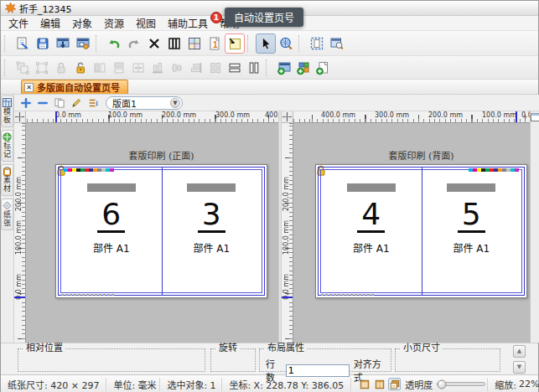 Image resolution: width=539 pixels, height=392 pixels. Describe the element at coordinates (154, 44) in the screenshot. I see `delete-button` at that location.